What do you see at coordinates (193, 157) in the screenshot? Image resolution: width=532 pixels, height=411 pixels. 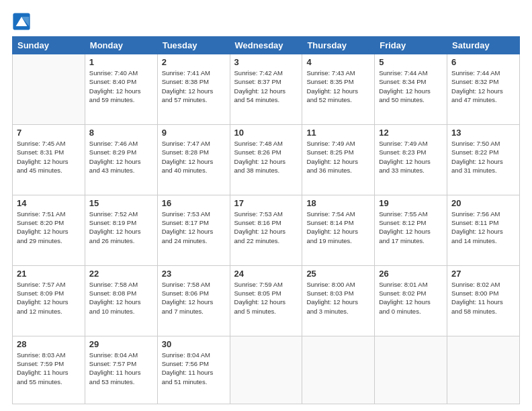 I see `day-info: Sunrise: 7:47 AM Sunset: 8:28 PM Dayligh…` at bounding box center [193, 157].